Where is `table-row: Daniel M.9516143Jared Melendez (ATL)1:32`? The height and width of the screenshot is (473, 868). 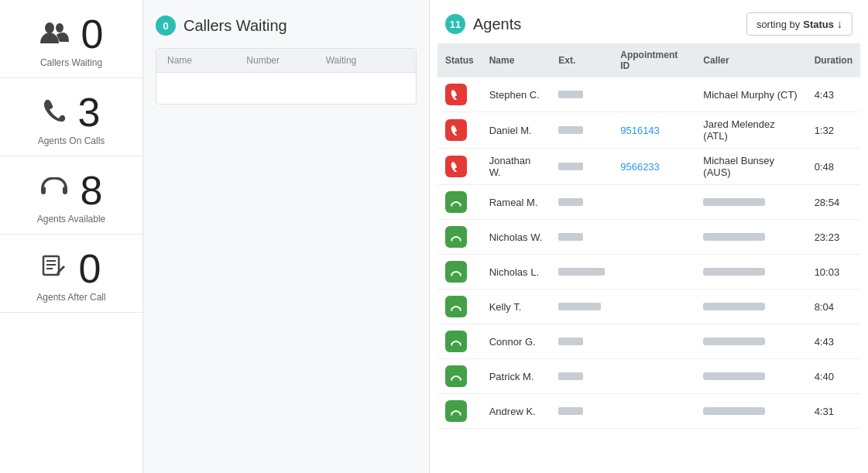 table-row: Daniel M.9516143Jared Melendez (ATL)1:32 is located at coordinates (649, 130).